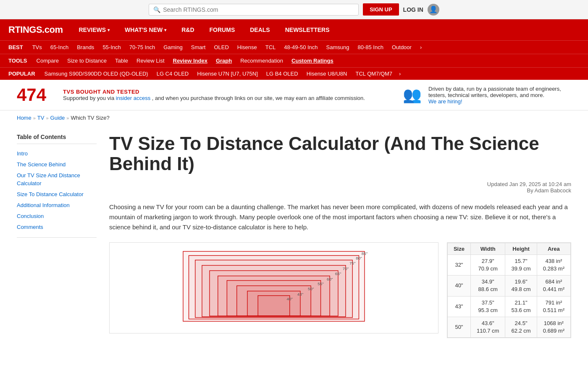  Describe the element at coordinates (338, 47) in the screenshot. I see `best-samsung: Samsung` at that location.